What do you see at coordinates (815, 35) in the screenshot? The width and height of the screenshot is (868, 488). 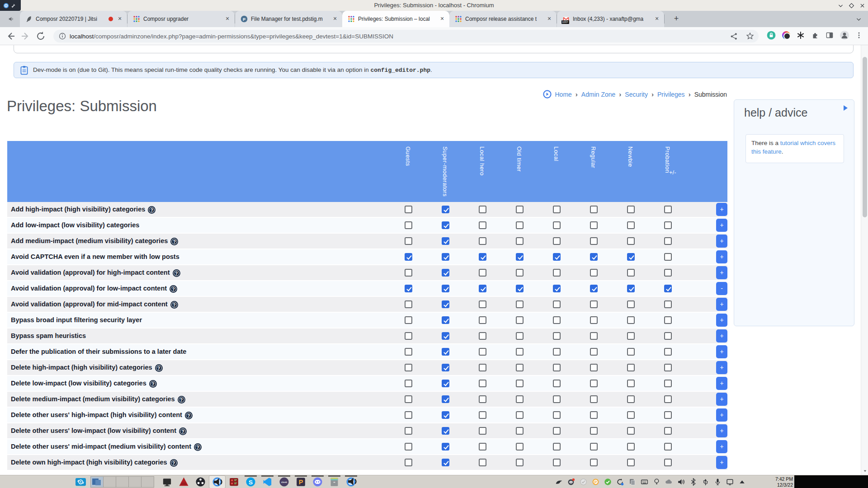 I see `extensions-puzzle-icon` at bounding box center [815, 35].